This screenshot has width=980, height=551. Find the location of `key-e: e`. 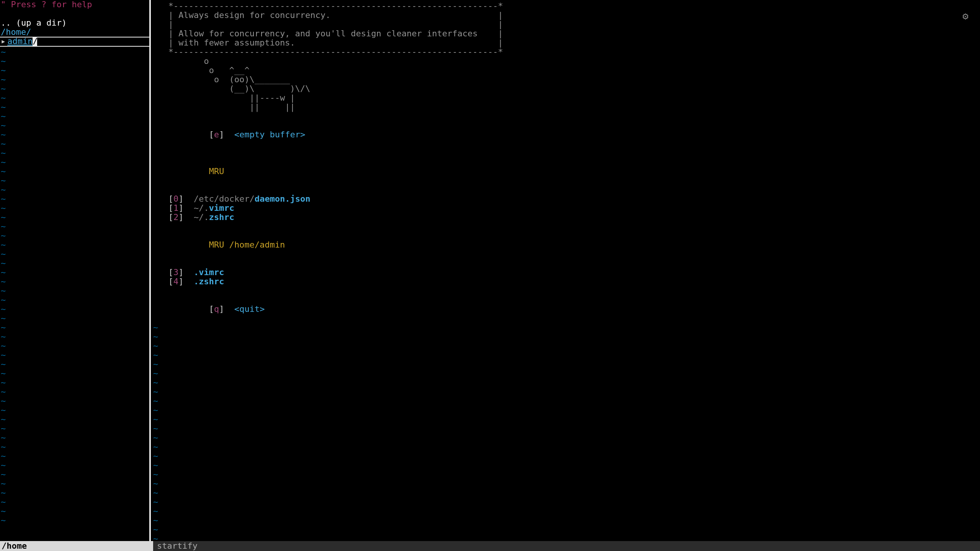

key-e: e is located at coordinates (217, 135).